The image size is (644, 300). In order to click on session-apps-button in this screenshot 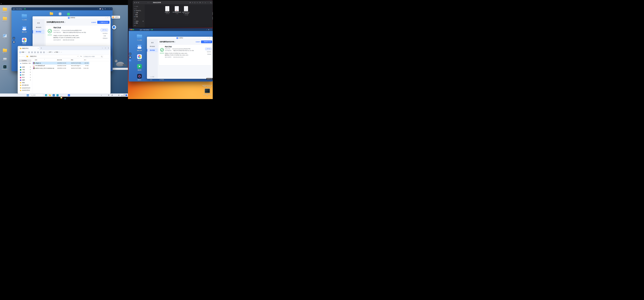, I will do `click(130, 57)`.